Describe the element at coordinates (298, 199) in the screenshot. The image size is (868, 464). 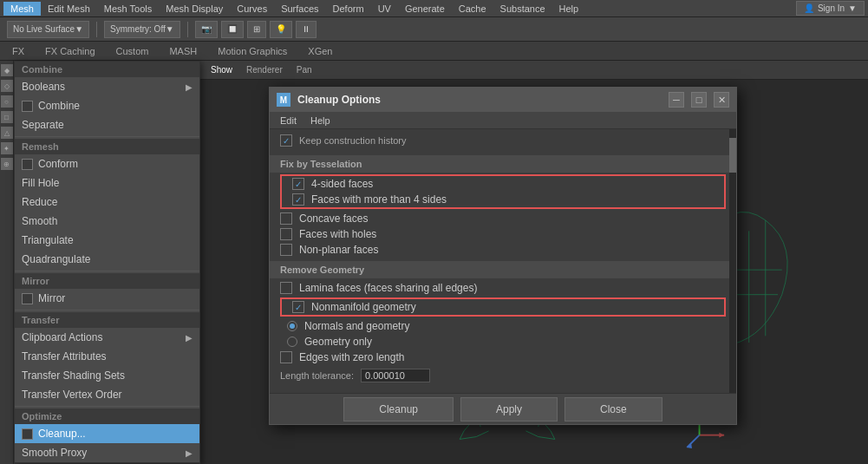
I see `faces-more-4-sides-checkbox` at that location.